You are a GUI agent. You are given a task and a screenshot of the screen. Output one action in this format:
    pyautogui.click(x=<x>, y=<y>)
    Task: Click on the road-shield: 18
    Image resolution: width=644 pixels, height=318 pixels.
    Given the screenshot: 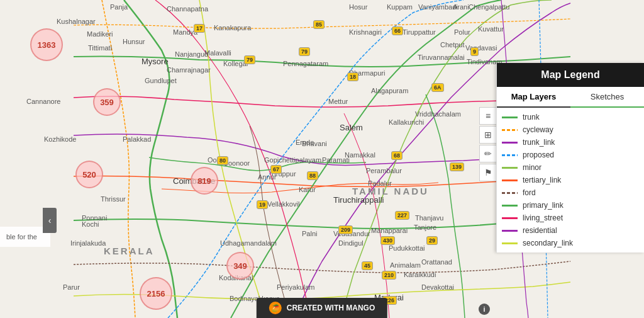 What is the action you would take?
    pyautogui.click(x=353, y=77)
    